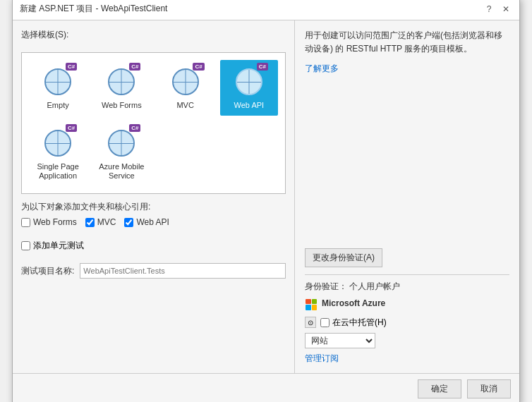  What do you see at coordinates (135, 128) in the screenshot?
I see `cs-badge-azure-mobile: C#` at bounding box center [135, 128].